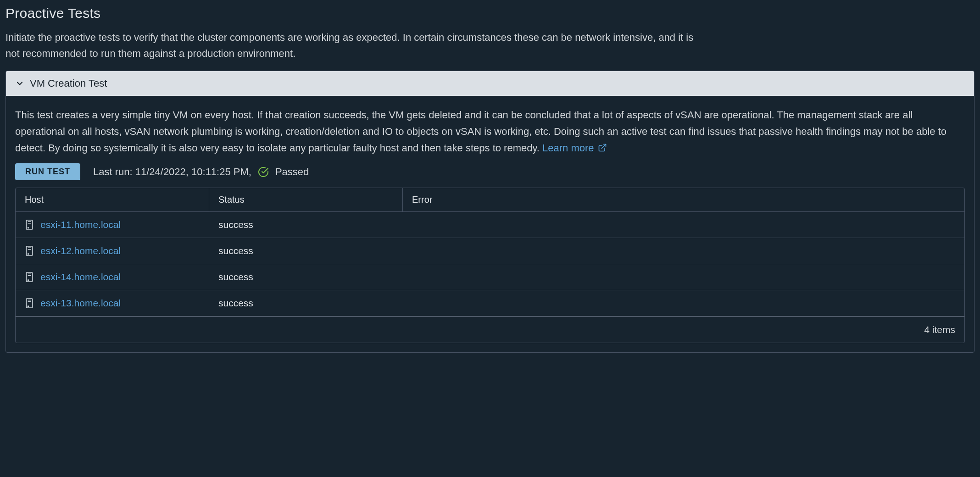  I want to click on host-link: esxi-11.home.local, so click(81, 225).